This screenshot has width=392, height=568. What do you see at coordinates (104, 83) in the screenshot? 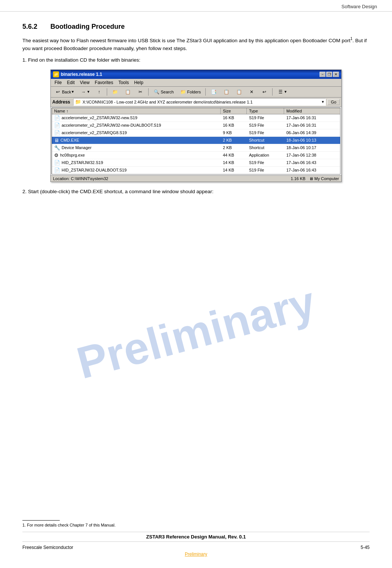
I see `menu-favorites: Favorites` at bounding box center [104, 83].